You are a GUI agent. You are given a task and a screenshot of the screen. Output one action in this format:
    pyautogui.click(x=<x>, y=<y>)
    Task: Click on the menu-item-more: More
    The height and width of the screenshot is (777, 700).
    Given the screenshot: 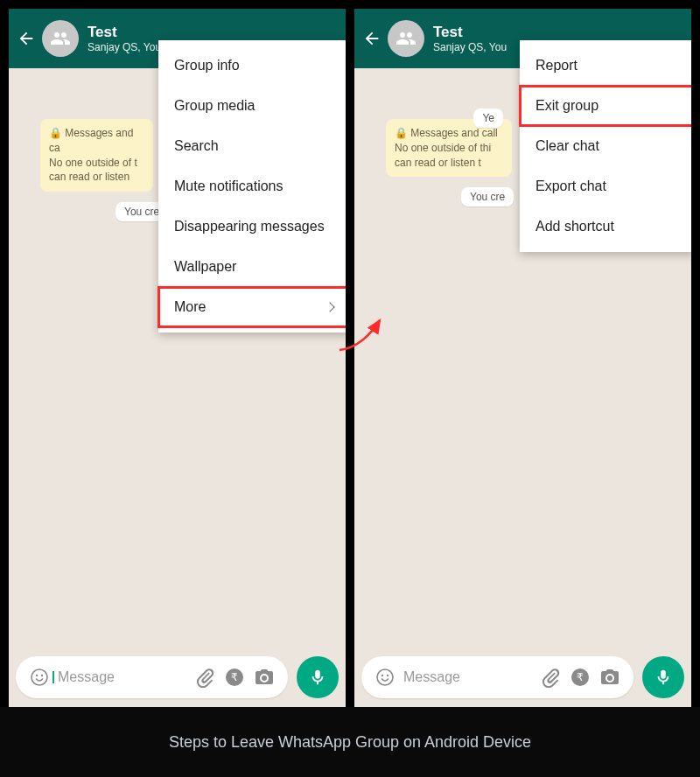 What is the action you would take?
    pyautogui.click(x=252, y=307)
    